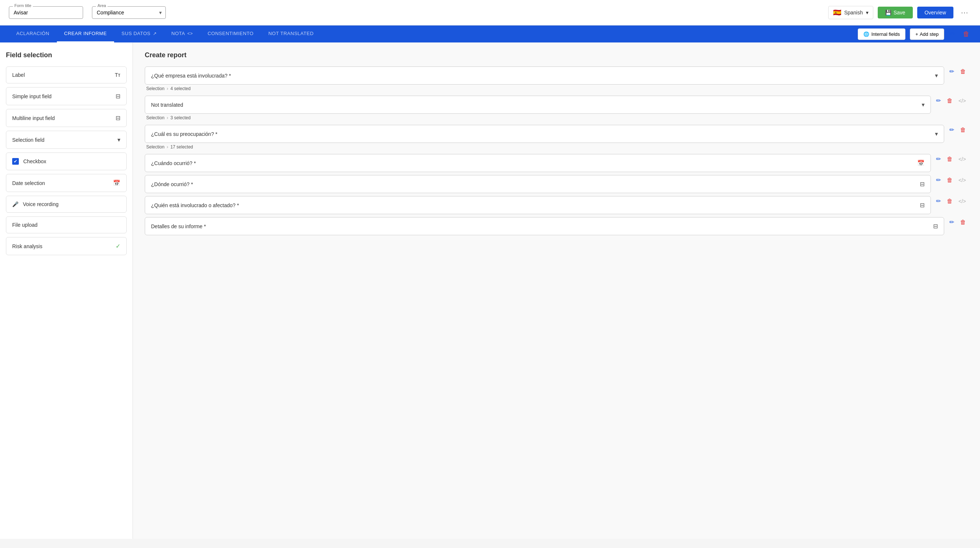  I want to click on add-step-button: + Add step, so click(927, 34).